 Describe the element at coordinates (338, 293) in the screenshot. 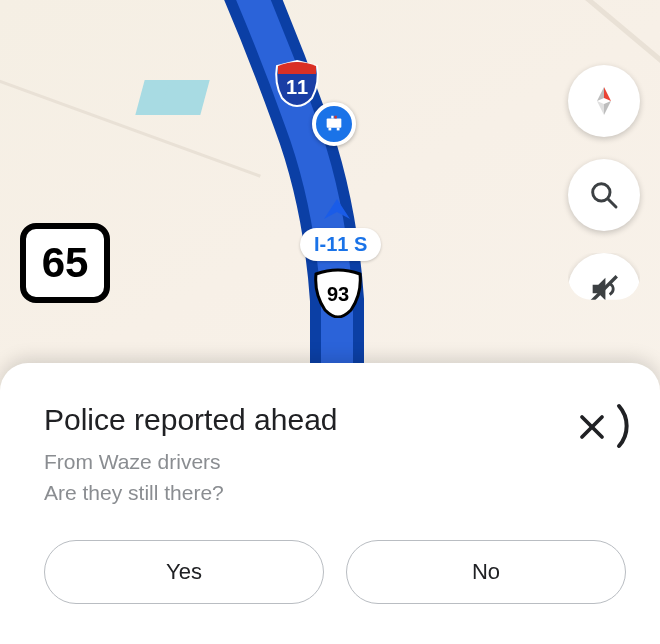

I see `us-route-shield: 93` at that location.